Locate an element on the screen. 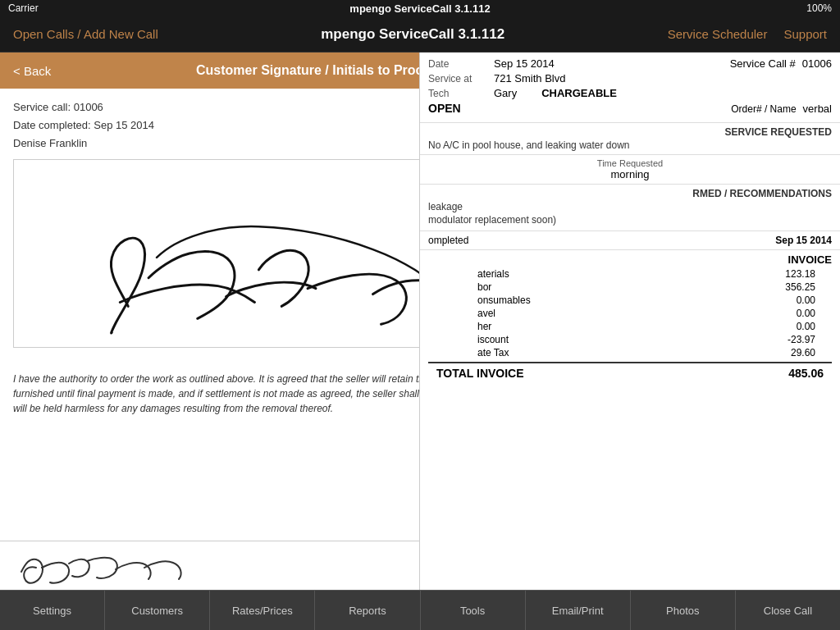  double-tap-status: DoubleTap is ON is located at coordinates (217, 427).